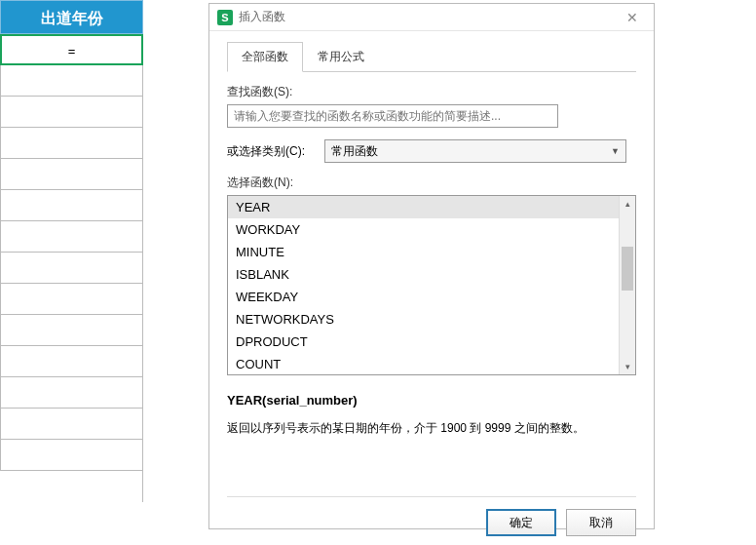 The width and height of the screenshot is (756, 545). I want to click on list-item: WEEKDAY, so click(423, 296).